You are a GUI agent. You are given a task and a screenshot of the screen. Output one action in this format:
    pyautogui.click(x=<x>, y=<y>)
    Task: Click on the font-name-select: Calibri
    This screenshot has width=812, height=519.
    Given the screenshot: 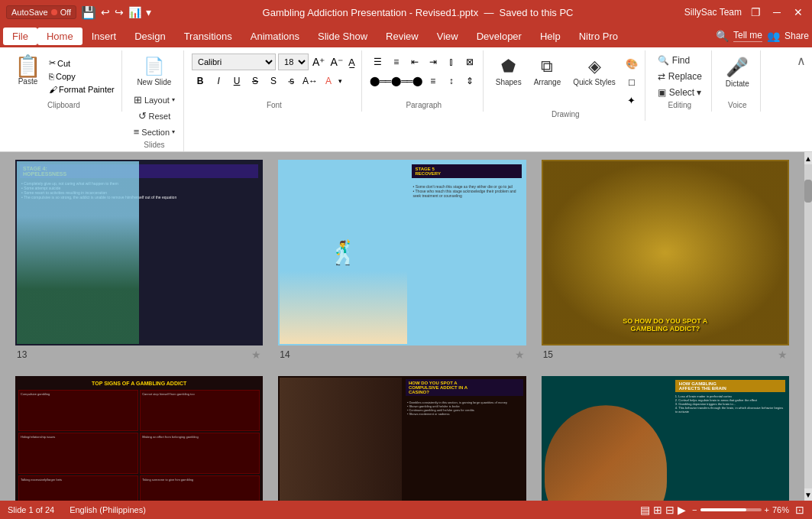 What is the action you would take?
    pyautogui.click(x=234, y=62)
    